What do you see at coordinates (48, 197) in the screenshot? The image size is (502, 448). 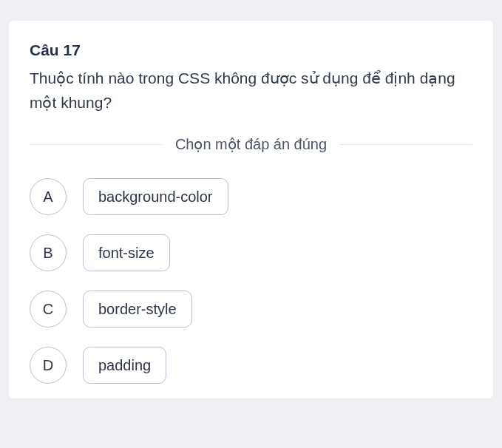 I see `option-letter-a: A` at bounding box center [48, 197].